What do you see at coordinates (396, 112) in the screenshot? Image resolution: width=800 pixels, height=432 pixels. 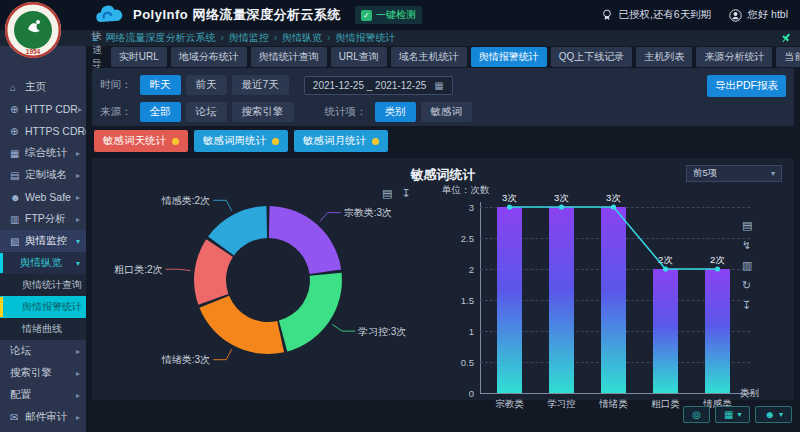 I see `stat-option: 类别` at bounding box center [396, 112].